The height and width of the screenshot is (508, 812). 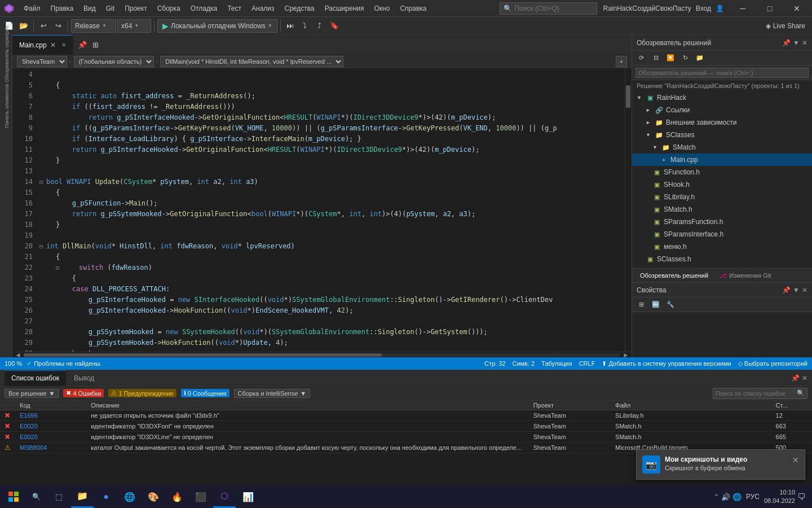 What do you see at coordinates (43, 45) in the screenshot?
I see `editor-tab-main-cpp: Main.cpp ✕ ✕` at bounding box center [43, 45].